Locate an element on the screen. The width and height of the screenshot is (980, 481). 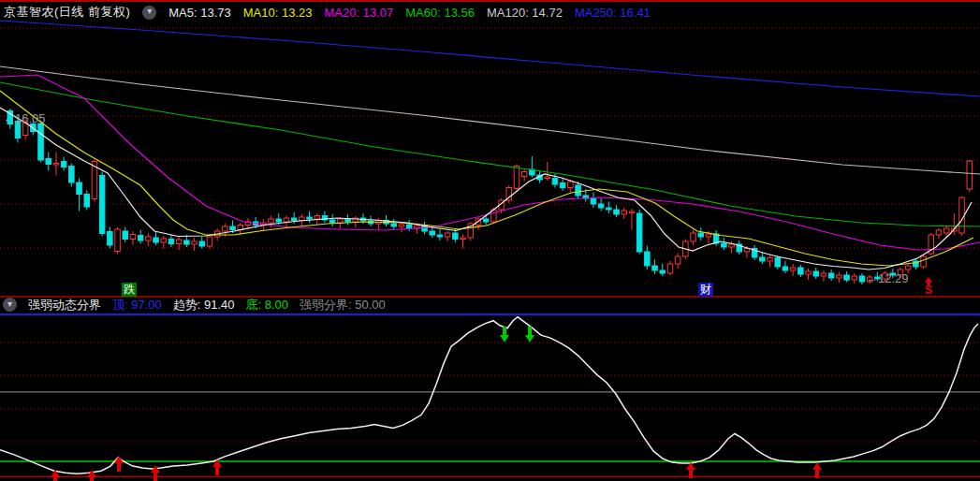
indicator-header: ▾ 强弱动态分界 顶: 97.00 趋势: 91.40 底: 8.00 强弱分界… is located at coordinates (195, 305).